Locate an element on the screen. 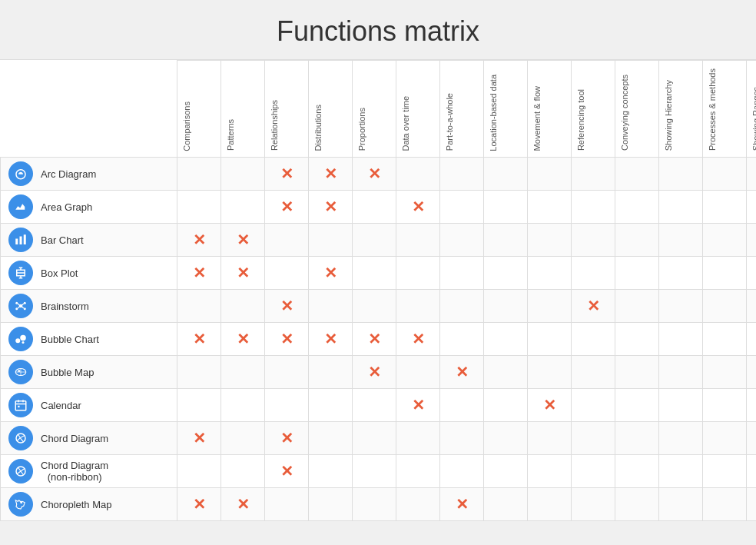  arc-icon is located at coordinates (21, 174).